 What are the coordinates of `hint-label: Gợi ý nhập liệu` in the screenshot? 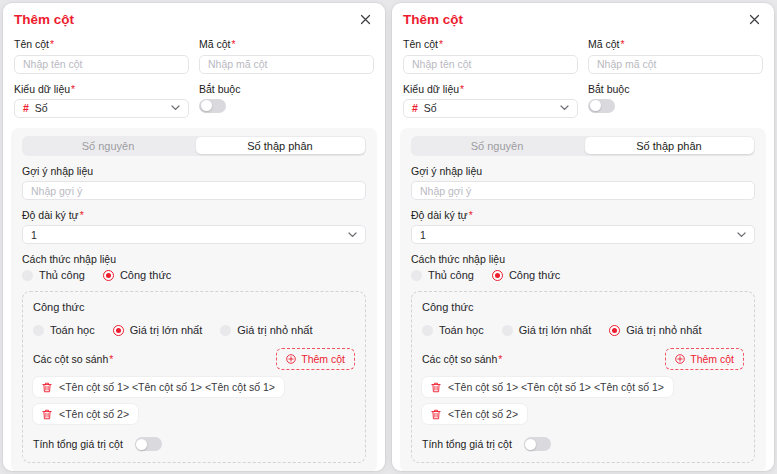 It's located at (194, 171).